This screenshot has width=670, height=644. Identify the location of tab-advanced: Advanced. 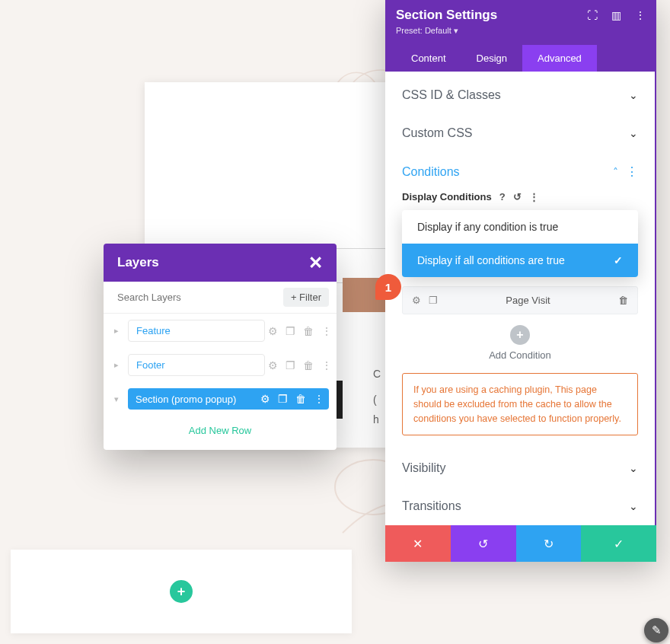
(560, 58).